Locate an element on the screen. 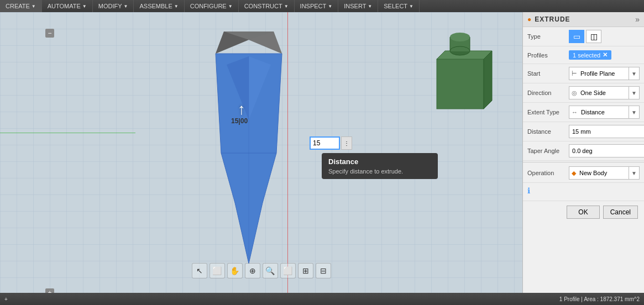 This screenshot has width=644, height=305. extent-dropdown-icon: ↔ is located at coordinates (575, 112).